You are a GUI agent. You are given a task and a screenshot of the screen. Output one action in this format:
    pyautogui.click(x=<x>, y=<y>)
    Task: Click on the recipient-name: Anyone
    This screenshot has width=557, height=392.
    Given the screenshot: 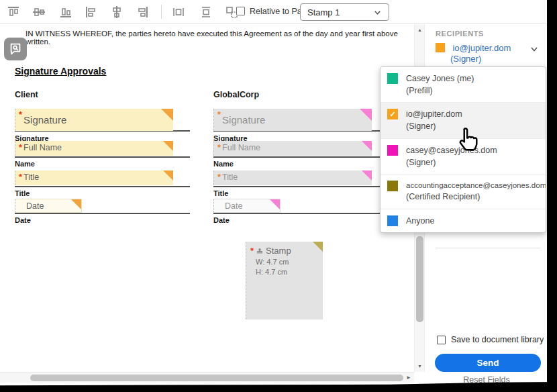 What is the action you would take?
    pyautogui.click(x=420, y=221)
    